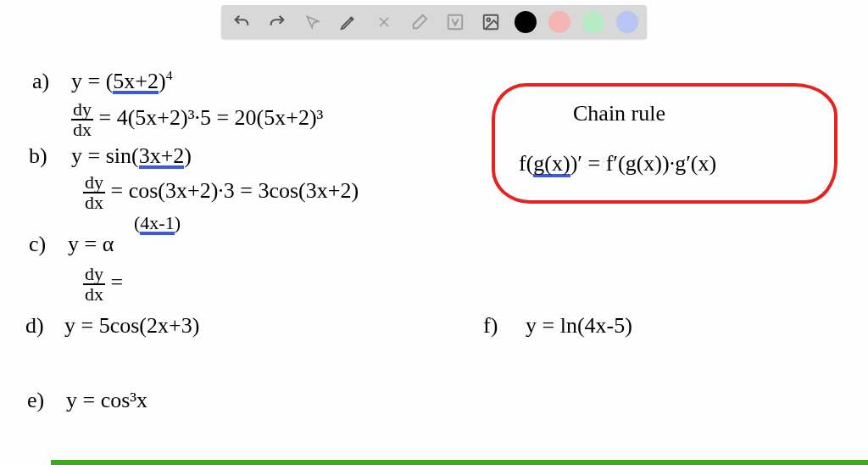 The image size is (868, 465). Describe the element at coordinates (455, 22) in the screenshot. I see `text-icon` at that location.